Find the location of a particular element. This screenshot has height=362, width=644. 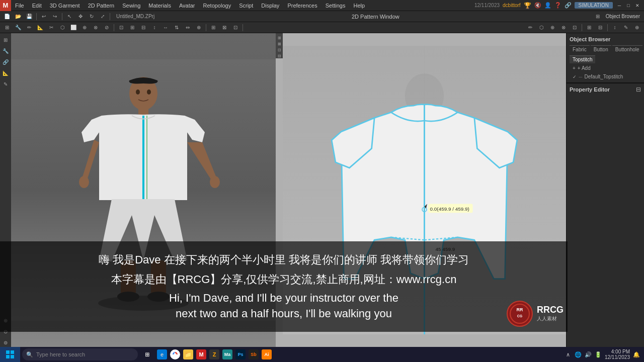

lt-1: ⊞ is located at coordinates (6, 40).